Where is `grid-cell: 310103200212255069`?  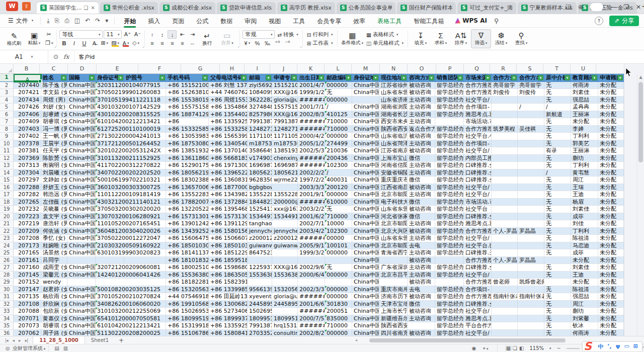
grid-cell: 310103200212255069 is located at coordinates (110, 311).